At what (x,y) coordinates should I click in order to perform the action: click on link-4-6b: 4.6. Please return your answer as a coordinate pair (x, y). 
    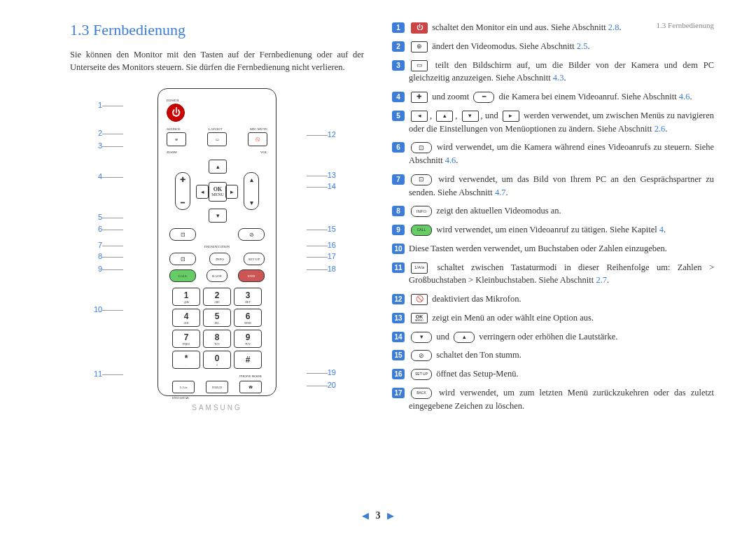
    Looking at the image, I should click on (451, 160).